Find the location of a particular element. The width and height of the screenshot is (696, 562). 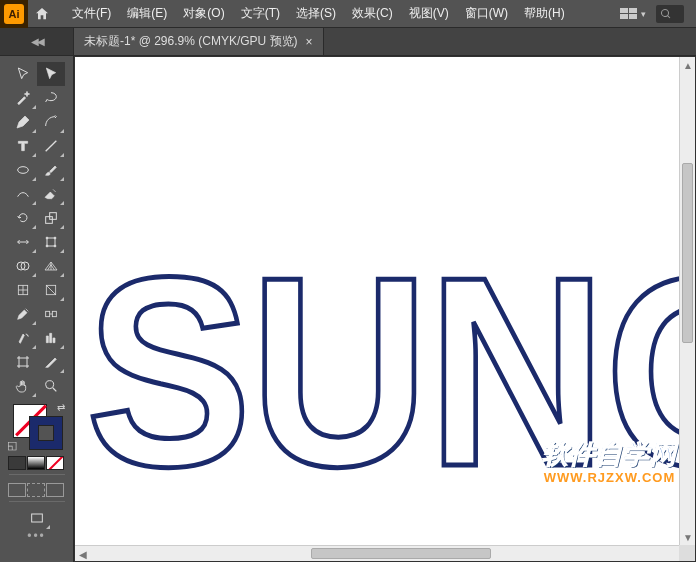

blend-tool is located at coordinates (51, 314).